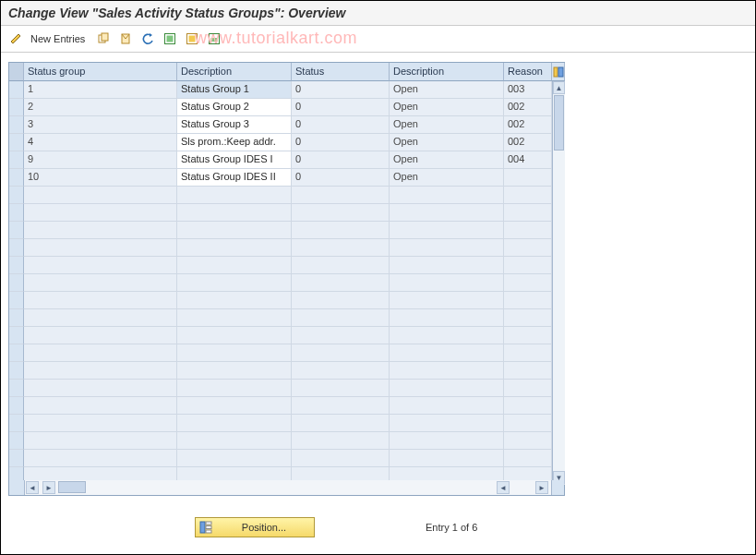 This screenshot has height=555, width=756. What do you see at coordinates (528, 142) in the screenshot?
I see `cell-reason: 002` at bounding box center [528, 142].